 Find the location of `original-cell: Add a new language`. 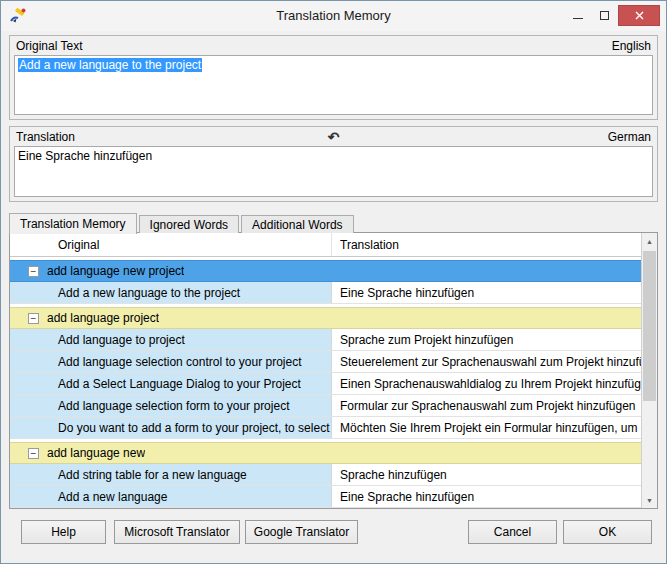

original-cell: Add a new language is located at coordinates (171, 496).